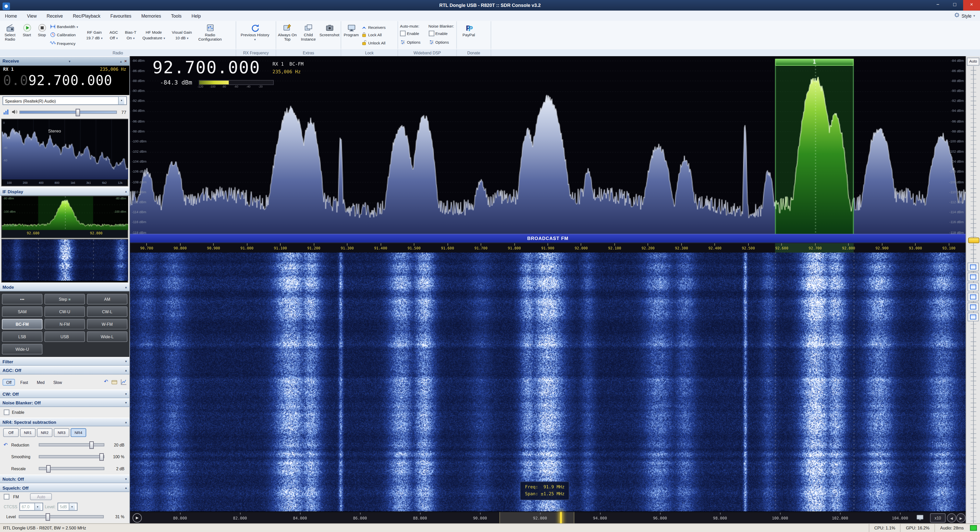  What do you see at coordinates (65, 394) in the screenshot?
I see `cw-panel-header: CW: Off ▾` at bounding box center [65, 394].